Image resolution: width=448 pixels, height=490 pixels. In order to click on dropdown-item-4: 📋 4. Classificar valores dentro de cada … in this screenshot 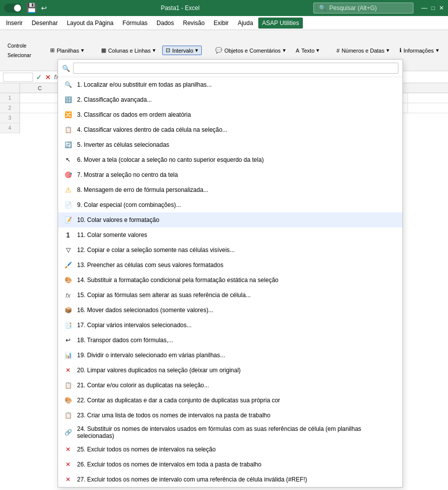, I will do `click(230, 128)`.